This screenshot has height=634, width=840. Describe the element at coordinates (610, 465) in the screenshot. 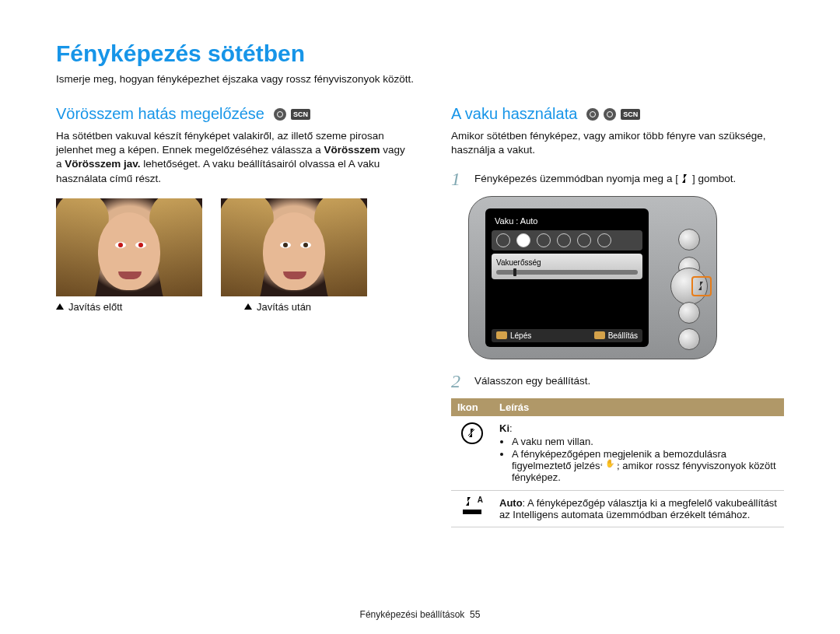

I see `shake-warning-icon: ‹›` at that location.